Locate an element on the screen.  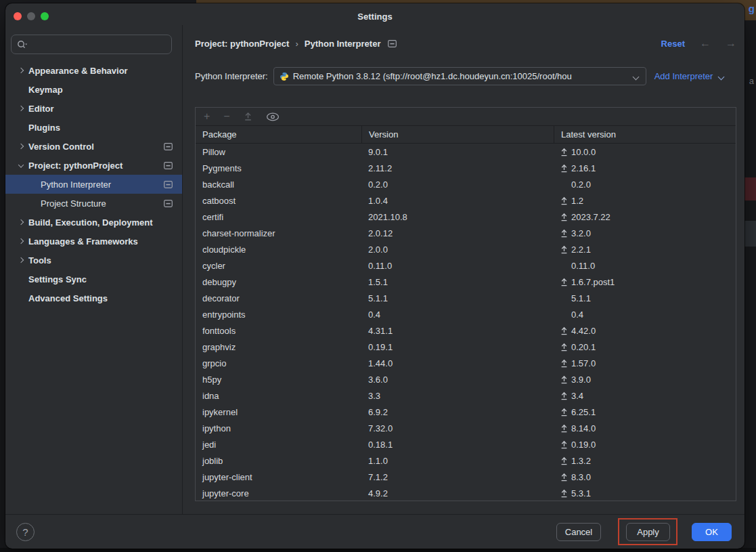
ok-button: OK is located at coordinates (712, 532).